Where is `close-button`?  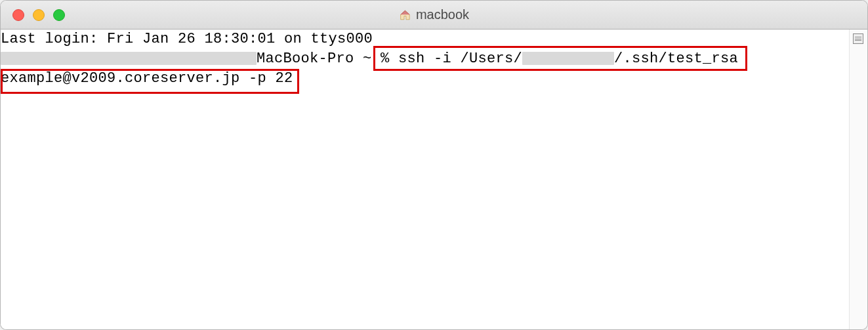 close-button is located at coordinates (18, 15).